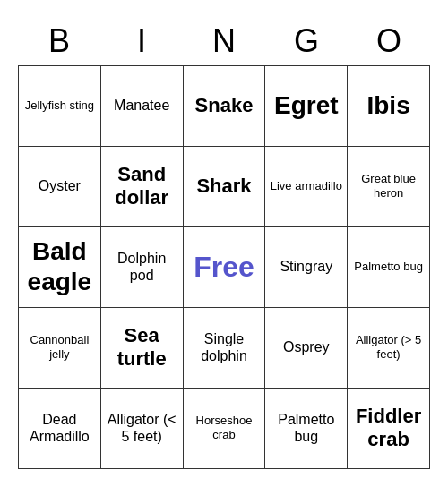 This screenshot has height=487, width=448. Describe the element at coordinates (142, 348) in the screenshot. I see `bingo-cell: Sea turtle` at that location.